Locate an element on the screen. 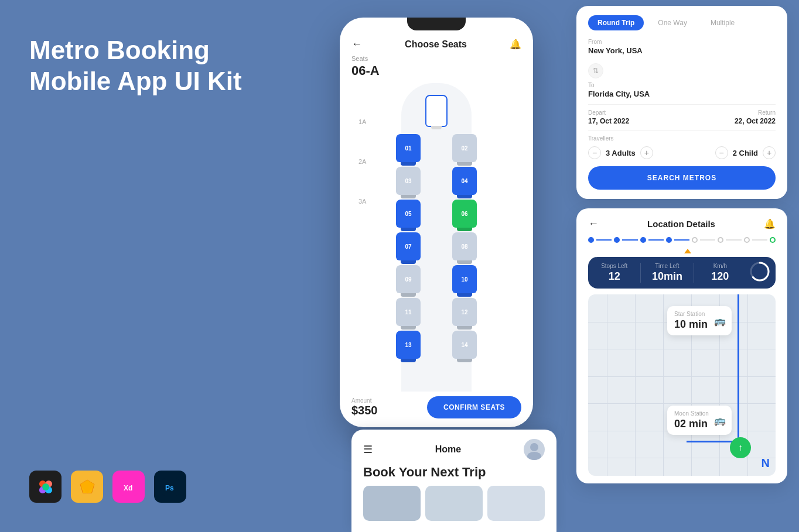 The width and height of the screenshot is (799, 532). child-group: − 2 Child + is located at coordinates (745, 153).